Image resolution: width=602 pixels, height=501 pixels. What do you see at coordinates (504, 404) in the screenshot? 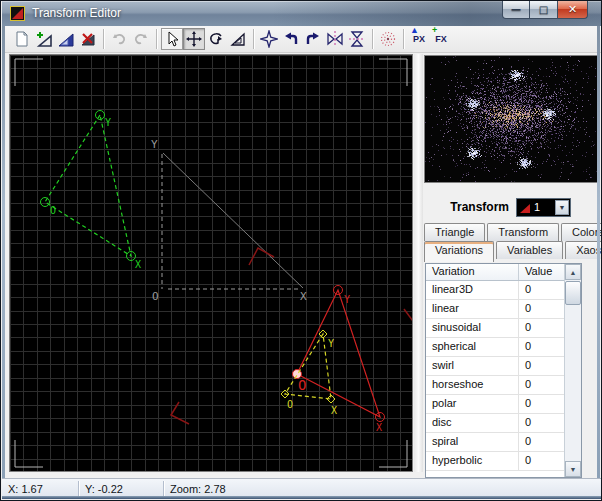
I see `variation-row: polar0` at bounding box center [504, 404].